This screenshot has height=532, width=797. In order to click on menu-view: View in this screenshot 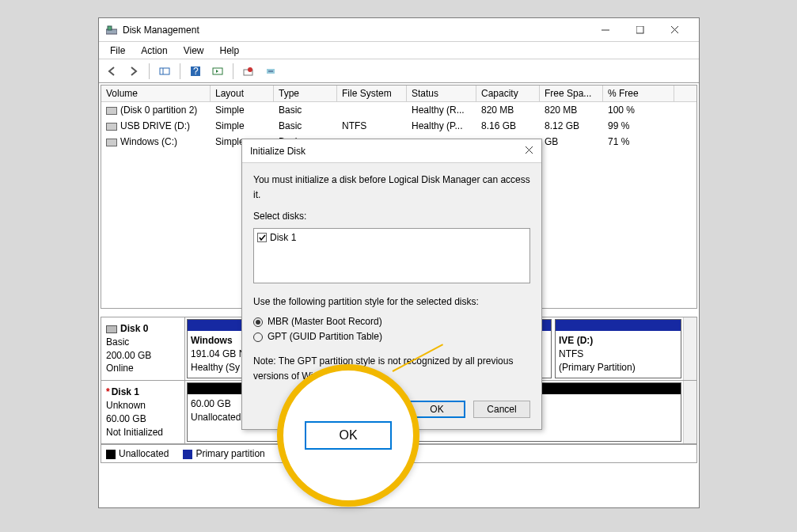, I will do `click(194, 51)`.